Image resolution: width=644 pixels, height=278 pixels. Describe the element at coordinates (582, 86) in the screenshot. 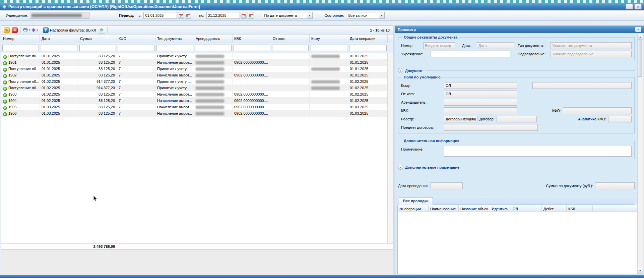

I see `to-whom-name-input` at that location.